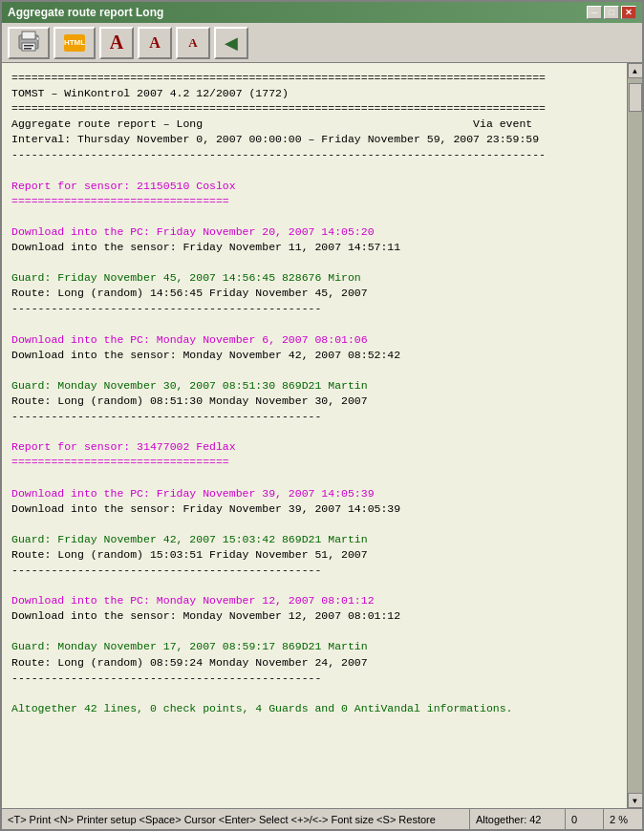 The height and width of the screenshot is (831, 644). I want to click on font-small-icon: A, so click(193, 43).